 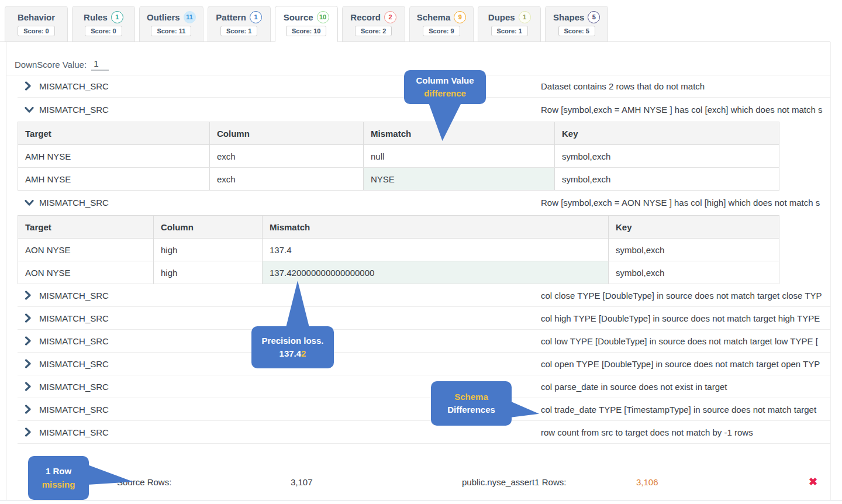 What do you see at coordinates (577, 24) in the screenshot?
I see `tab-shapes: Shapes 5 Score: 5` at bounding box center [577, 24].